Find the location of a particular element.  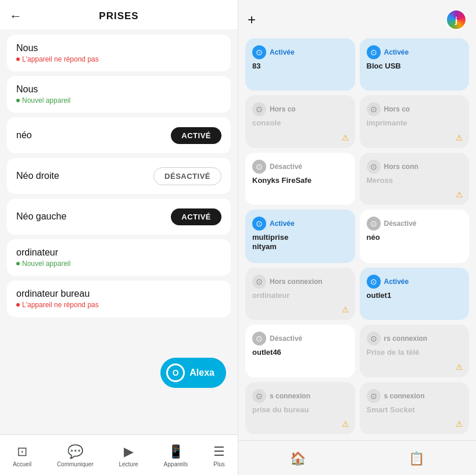

device-name: ordinateur bureau is located at coordinates (58, 294).